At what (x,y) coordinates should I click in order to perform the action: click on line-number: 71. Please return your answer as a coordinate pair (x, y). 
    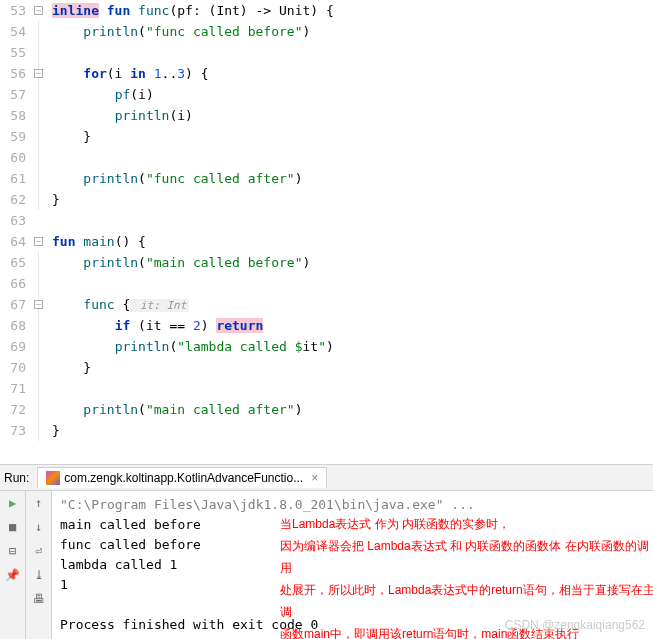
    Looking at the image, I should click on (17, 388).